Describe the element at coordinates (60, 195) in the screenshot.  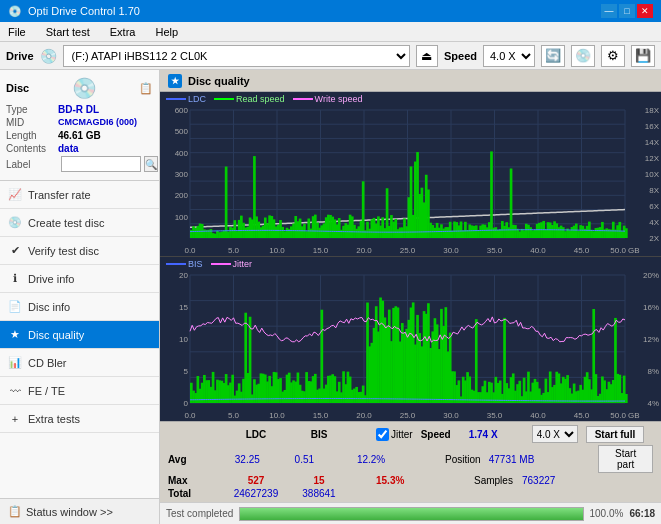
I see `transfer-rate-label: Transfer rate` at that location.